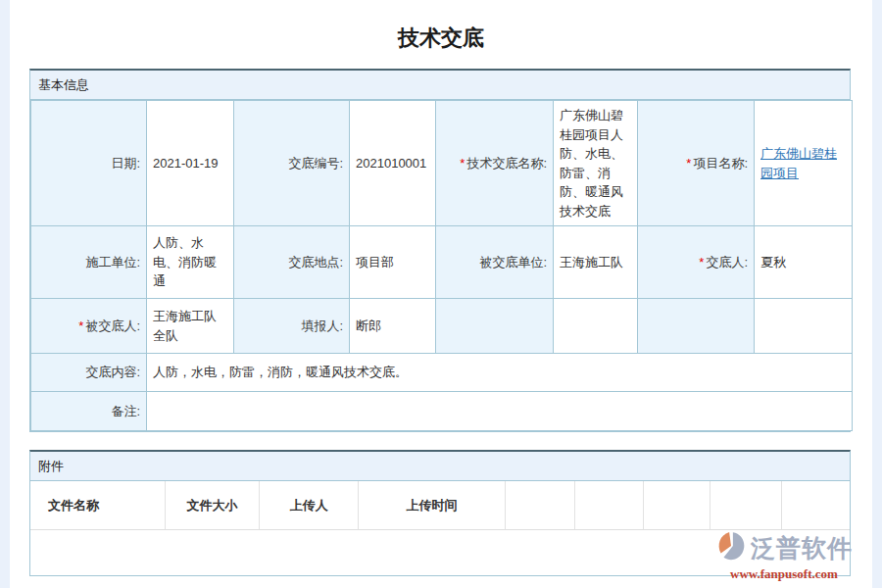 Image resolution: width=882 pixels, height=588 pixels. Describe the element at coordinates (184, 262) in the screenshot. I see `construction-unit-value: 人防、水电、消防暖通` at that location.